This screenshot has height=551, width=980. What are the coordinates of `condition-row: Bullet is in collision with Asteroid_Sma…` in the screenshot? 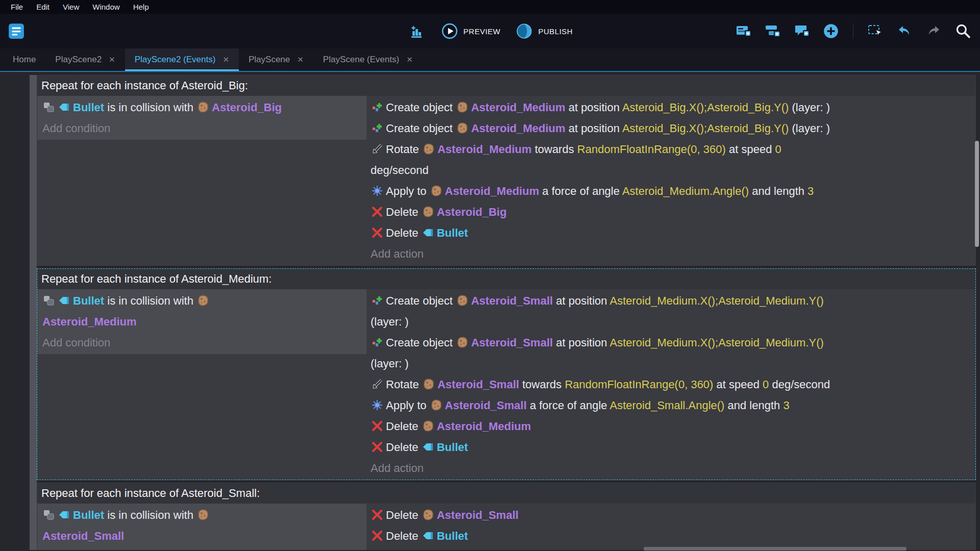 It's located at (202, 525).